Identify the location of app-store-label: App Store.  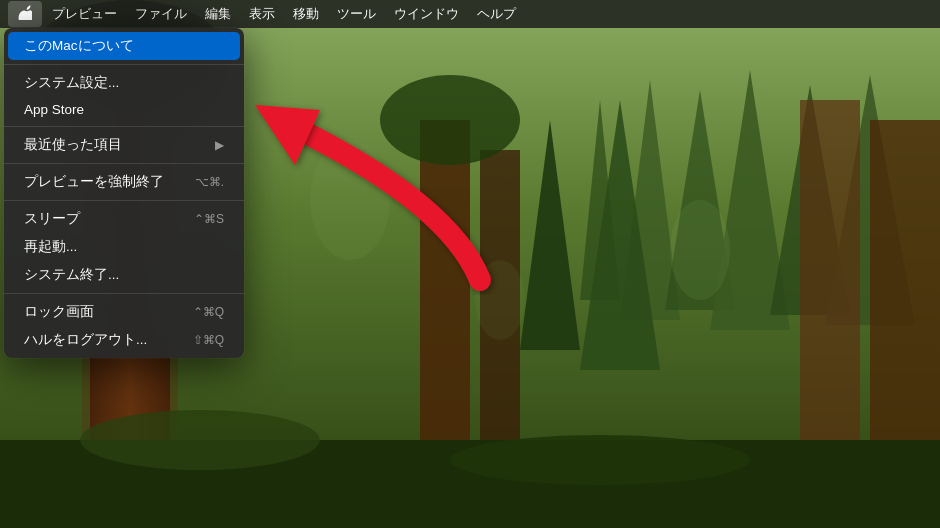
(54, 110).